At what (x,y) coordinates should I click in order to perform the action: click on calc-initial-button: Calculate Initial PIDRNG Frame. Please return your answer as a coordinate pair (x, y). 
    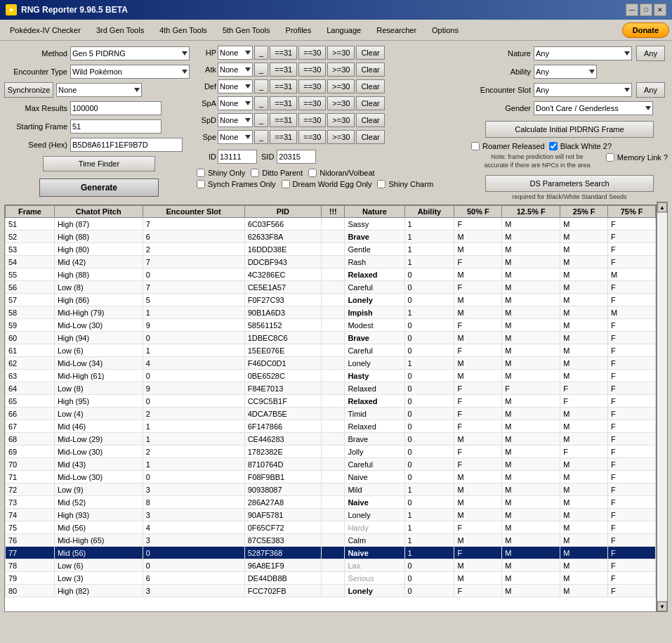
    Looking at the image, I should click on (569, 129).